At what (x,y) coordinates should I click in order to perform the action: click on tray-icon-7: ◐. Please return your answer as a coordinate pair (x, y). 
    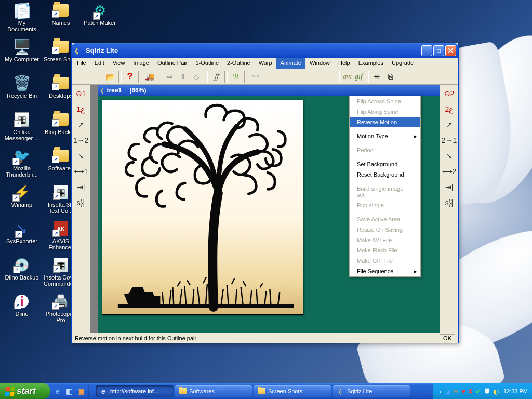
    Looking at the image, I should click on (496, 392).